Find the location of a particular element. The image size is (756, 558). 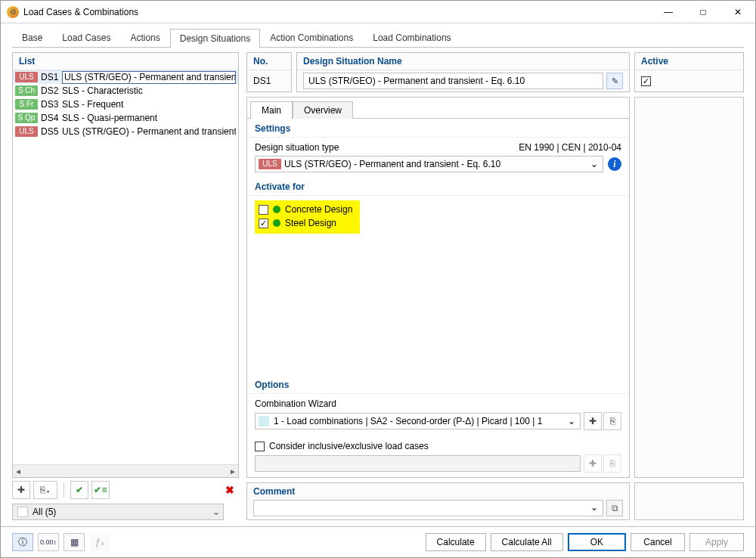

list-item: S Fr DS3 SLS - Frequent is located at coordinates (125, 104).